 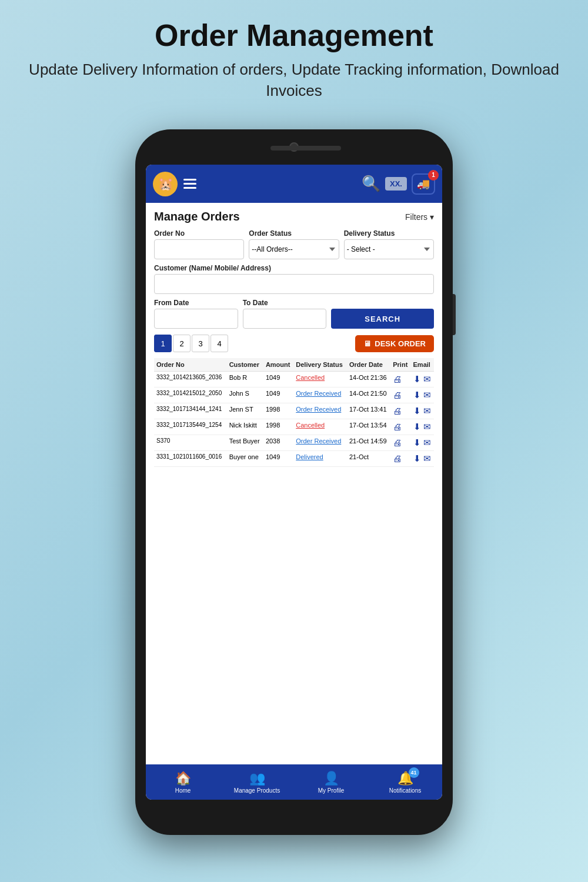 What do you see at coordinates (400, 365) in the screenshot?
I see `col-print: Print` at bounding box center [400, 365].